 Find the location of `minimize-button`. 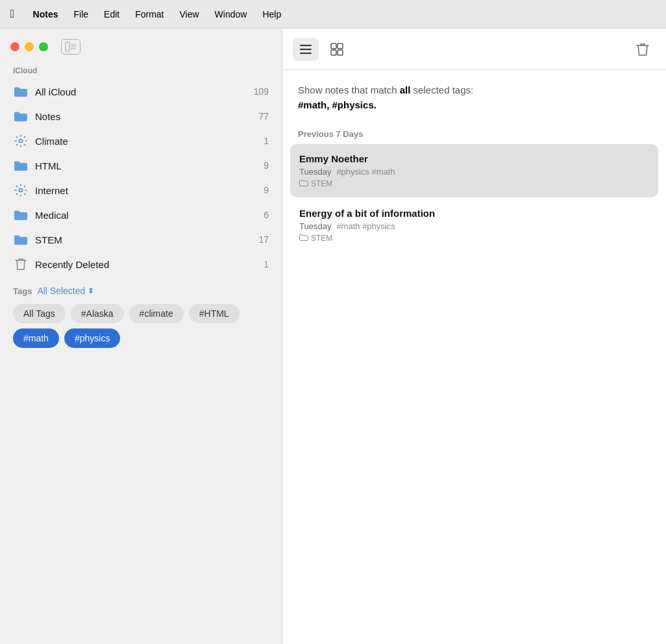

minimize-button is located at coordinates (29, 47).